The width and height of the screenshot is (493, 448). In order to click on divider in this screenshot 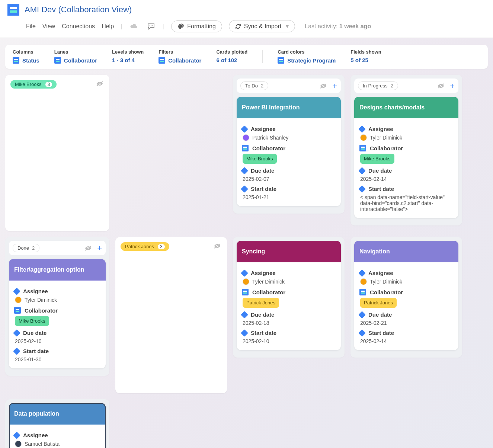, I will do `click(263, 57)`.